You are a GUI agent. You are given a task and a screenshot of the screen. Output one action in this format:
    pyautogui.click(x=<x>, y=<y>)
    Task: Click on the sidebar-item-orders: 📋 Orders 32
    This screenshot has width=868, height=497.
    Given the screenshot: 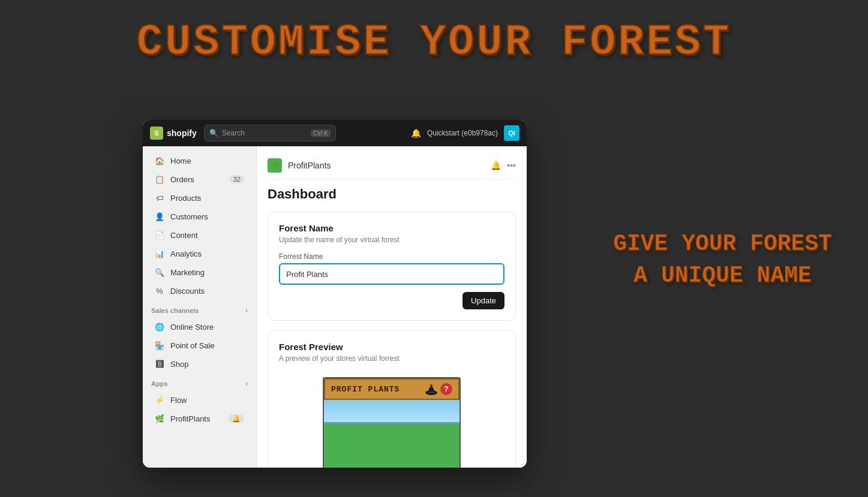 What is the action you would take?
    pyautogui.click(x=199, y=179)
    